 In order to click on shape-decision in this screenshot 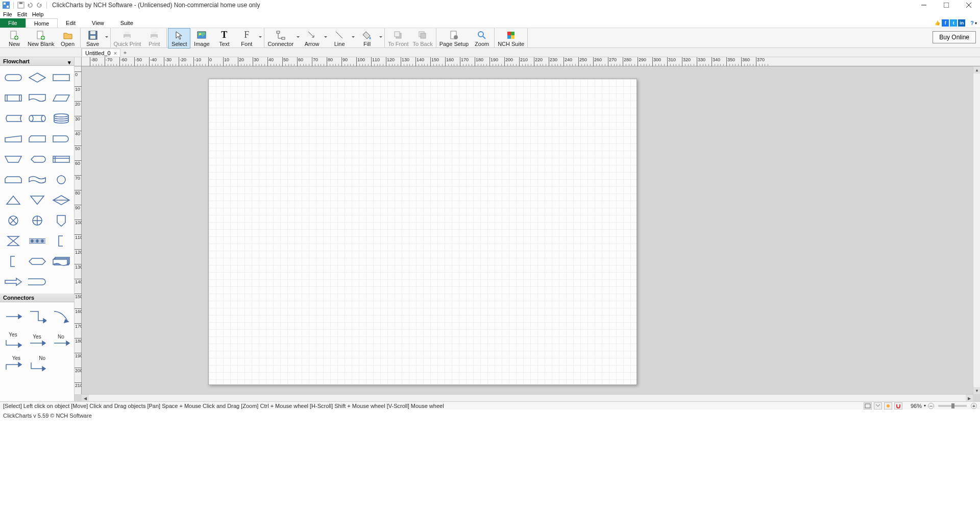, I will do `click(37, 78)`.